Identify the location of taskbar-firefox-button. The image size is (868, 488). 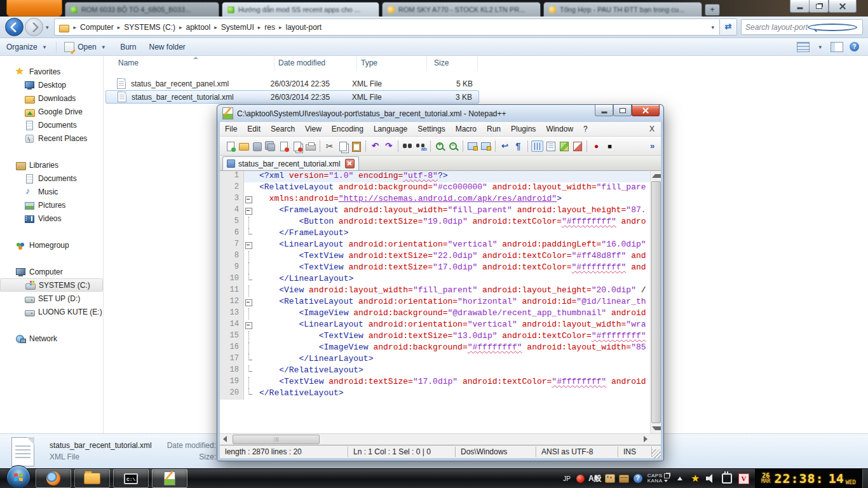
(53, 478).